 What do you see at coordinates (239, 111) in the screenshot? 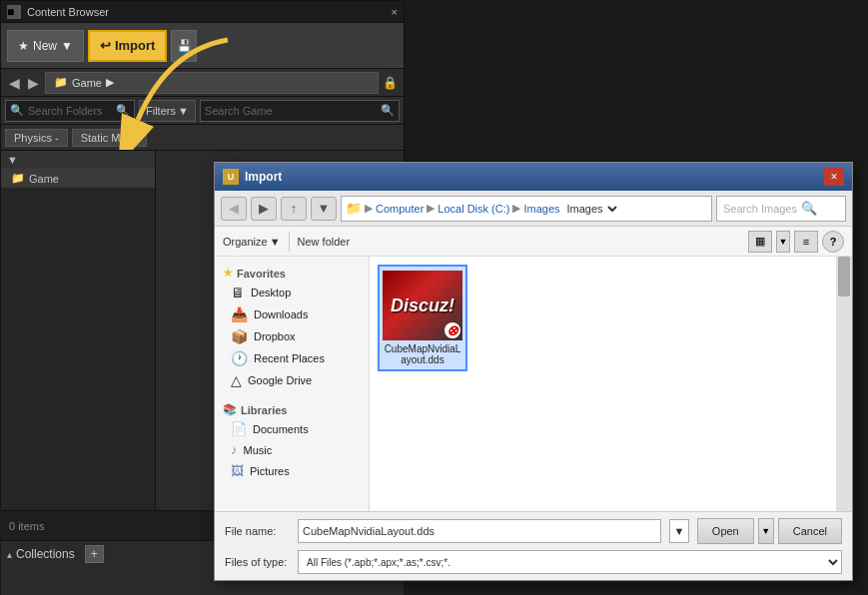
I see `search-game-placeholder: Search Game` at bounding box center [239, 111].